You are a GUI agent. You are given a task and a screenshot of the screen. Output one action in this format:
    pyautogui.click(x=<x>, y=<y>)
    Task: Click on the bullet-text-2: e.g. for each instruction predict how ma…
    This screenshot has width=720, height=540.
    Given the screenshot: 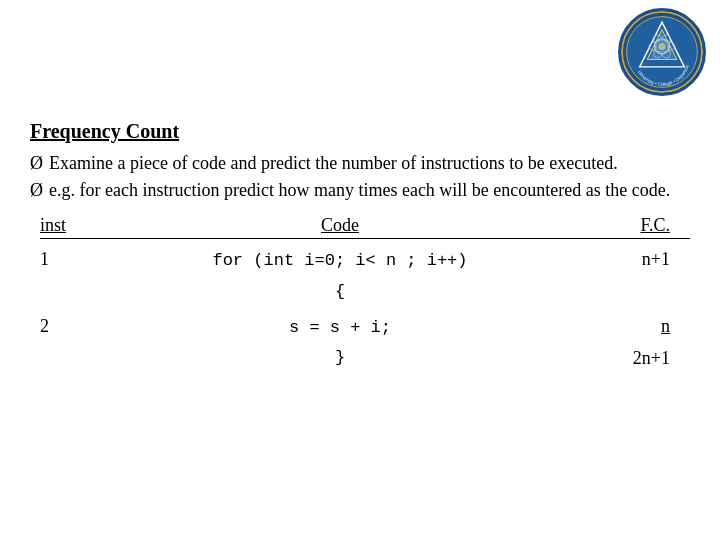 What is the action you would take?
    pyautogui.click(x=370, y=190)
    